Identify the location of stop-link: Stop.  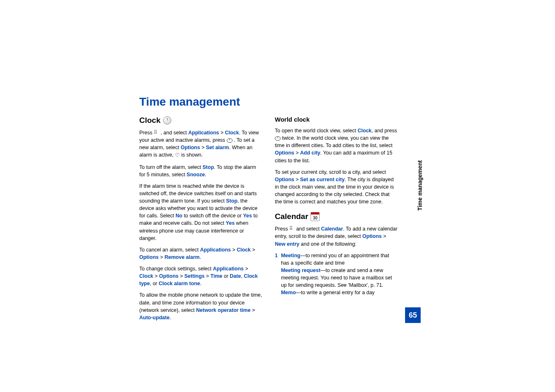
(208, 167).